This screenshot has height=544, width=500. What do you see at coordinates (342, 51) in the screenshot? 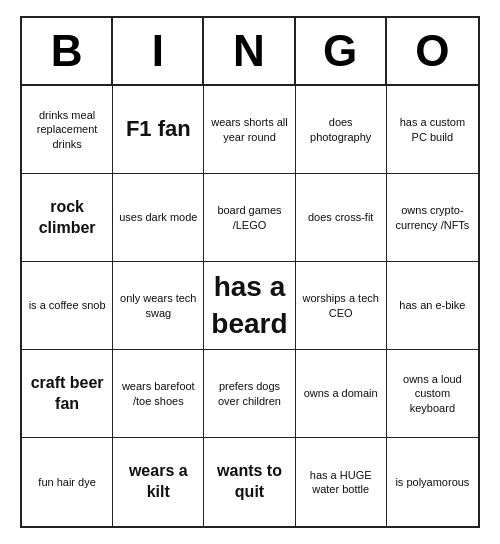
I see `bingo-letter-g: G` at bounding box center [342, 51].